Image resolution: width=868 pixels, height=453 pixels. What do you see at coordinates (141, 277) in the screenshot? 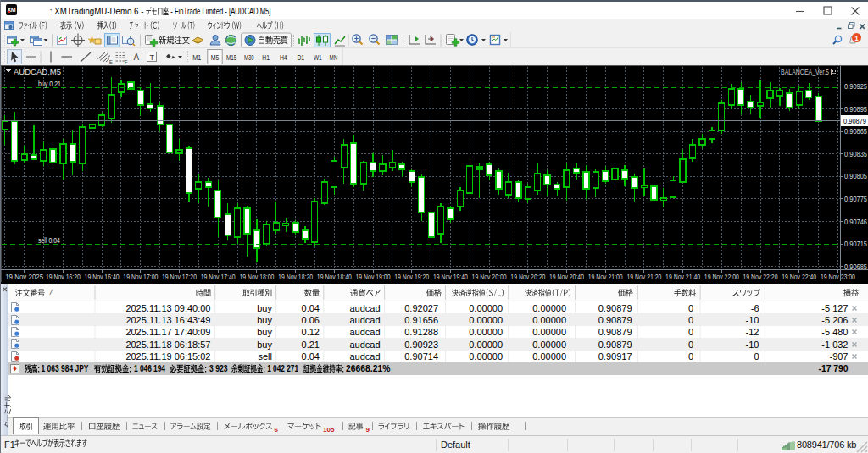
I see `svg-text: 19 Nov 17:00` at bounding box center [141, 277].